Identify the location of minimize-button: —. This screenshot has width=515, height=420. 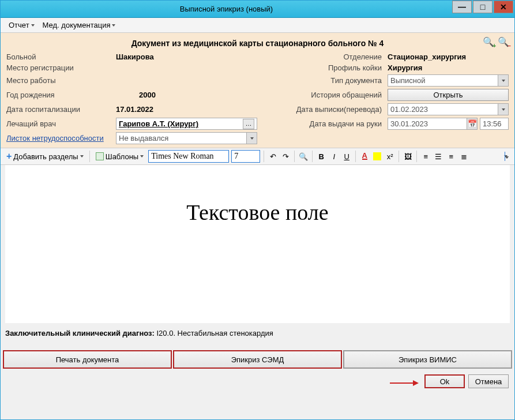
(462, 7).